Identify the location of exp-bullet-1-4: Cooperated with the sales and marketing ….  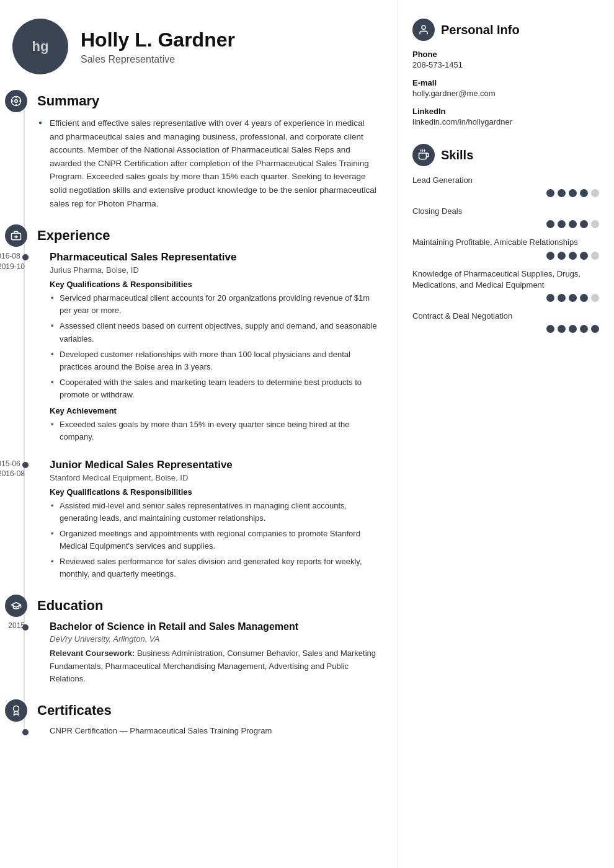
(214, 389).